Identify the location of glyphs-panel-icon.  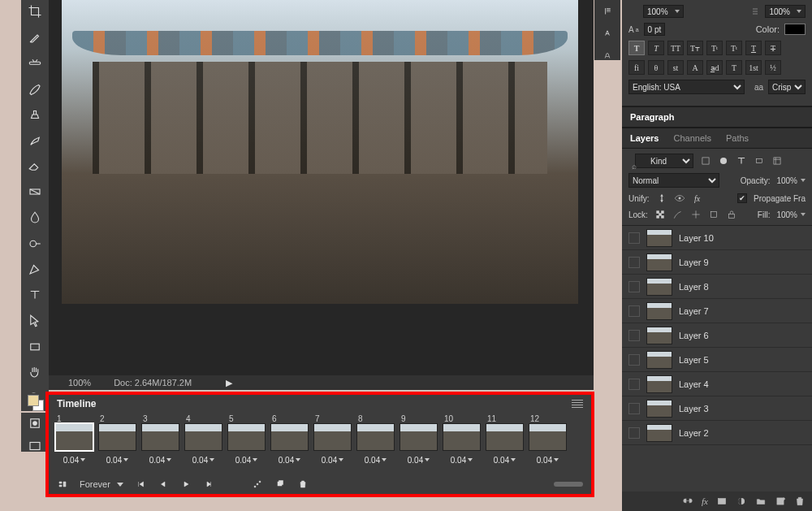
(607, 55).